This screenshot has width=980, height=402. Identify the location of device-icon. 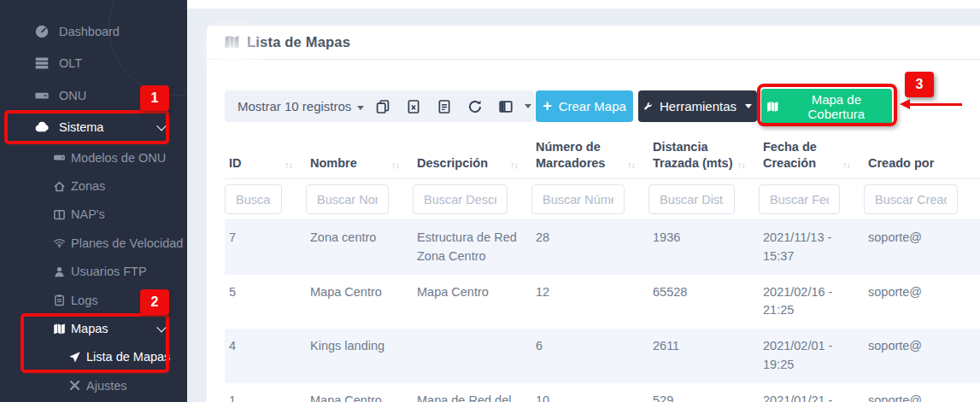
(42, 96).